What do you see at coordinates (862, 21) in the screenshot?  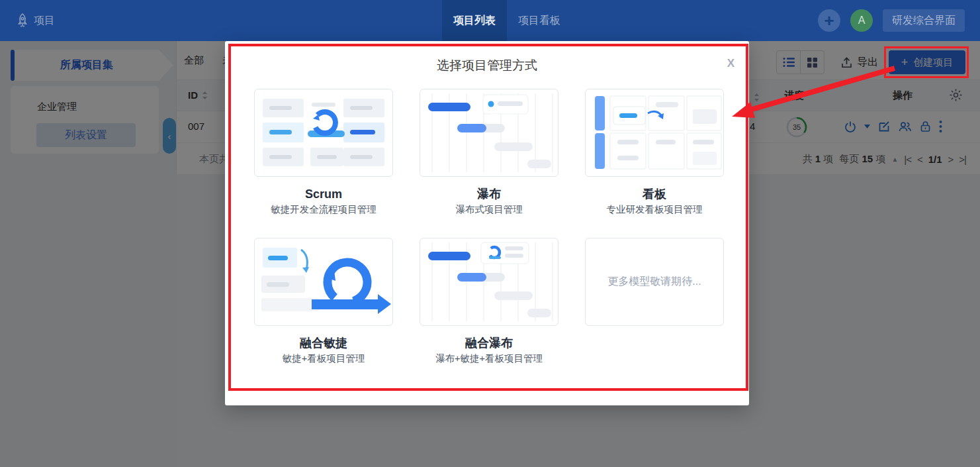 I see `avatar: A` at bounding box center [862, 21].